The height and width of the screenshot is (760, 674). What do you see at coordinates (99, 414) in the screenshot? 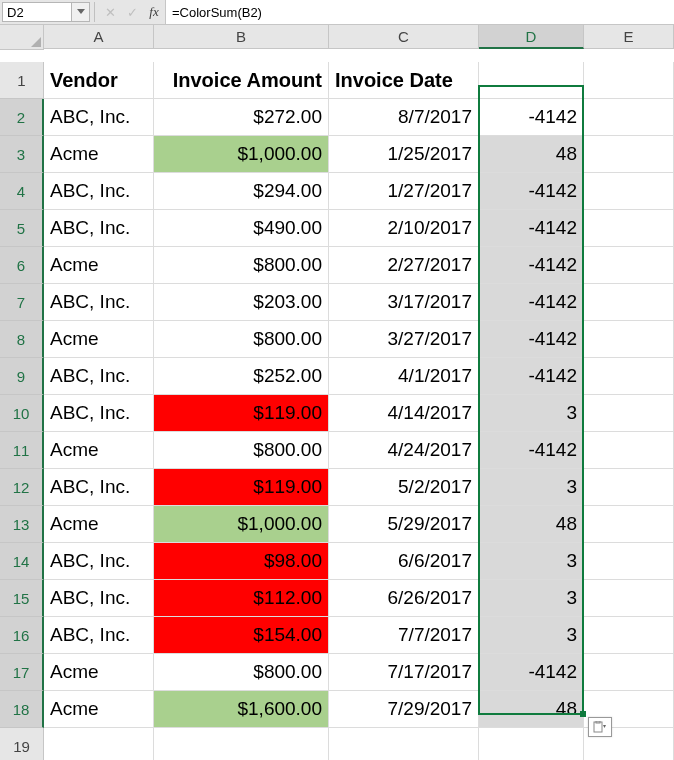
I see `cell-A10: ABC, Inc.` at bounding box center [99, 414].